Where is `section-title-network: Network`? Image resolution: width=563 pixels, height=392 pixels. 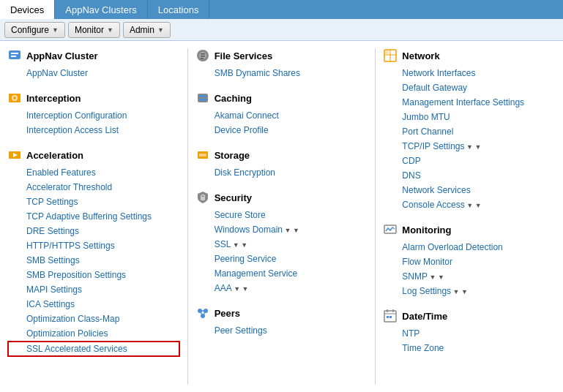 section-title-network: Network is located at coordinates (420, 56).